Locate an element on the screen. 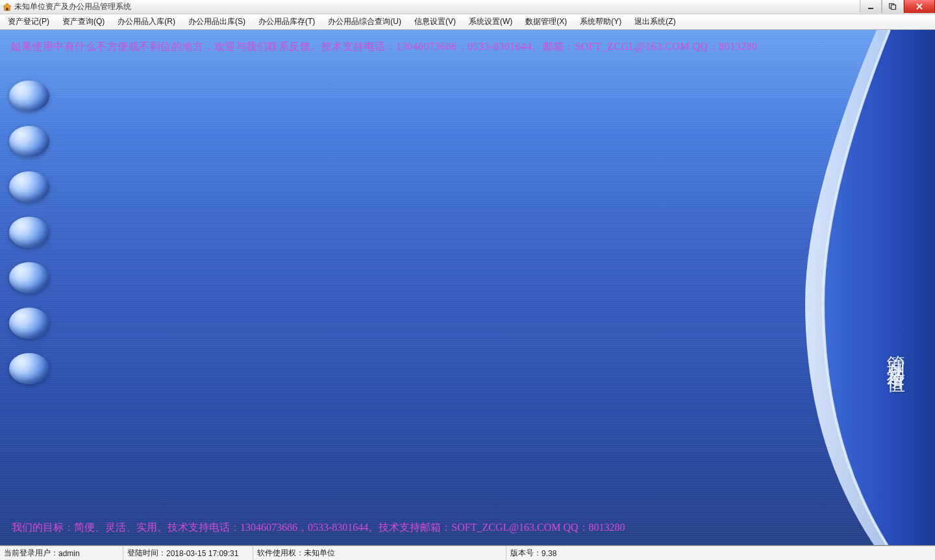 The image size is (935, 560). status-license-label: 软件使用权： is located at coordinates (280, 553).